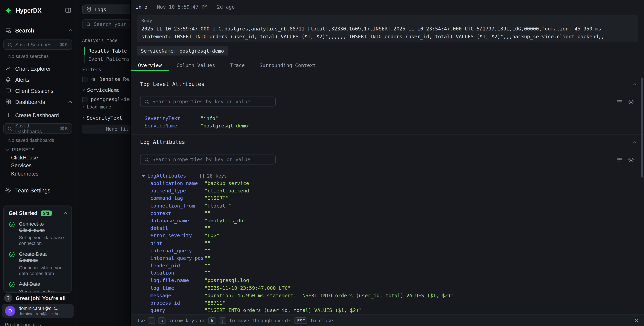 The height and width of the screenshot is (326, 644). What do you see at coordinates (8, 298) in the screenshot?
I see `question-circle-icon: ?` at bounding box center [8, 298].